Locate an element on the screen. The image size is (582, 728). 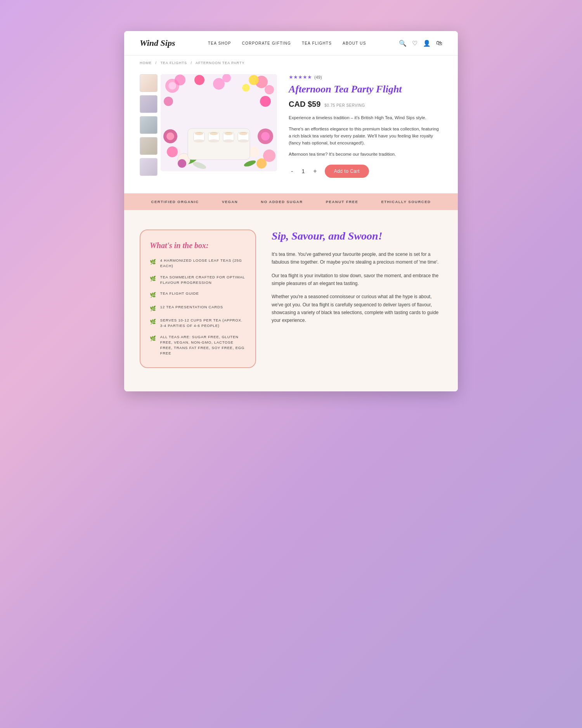
nav-about-us: ABOUT US is located at coordinates (355, 43).